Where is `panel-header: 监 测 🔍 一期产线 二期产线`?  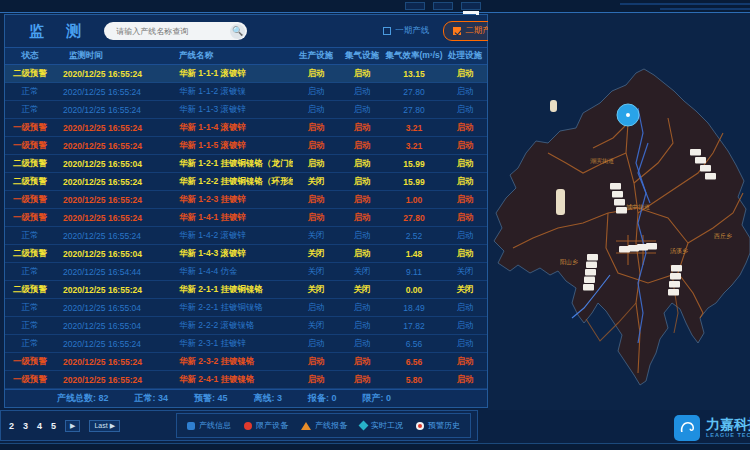 panel-header: 监 测 🔍 一期产线 二期产线 is located at coordinates (246, 32).